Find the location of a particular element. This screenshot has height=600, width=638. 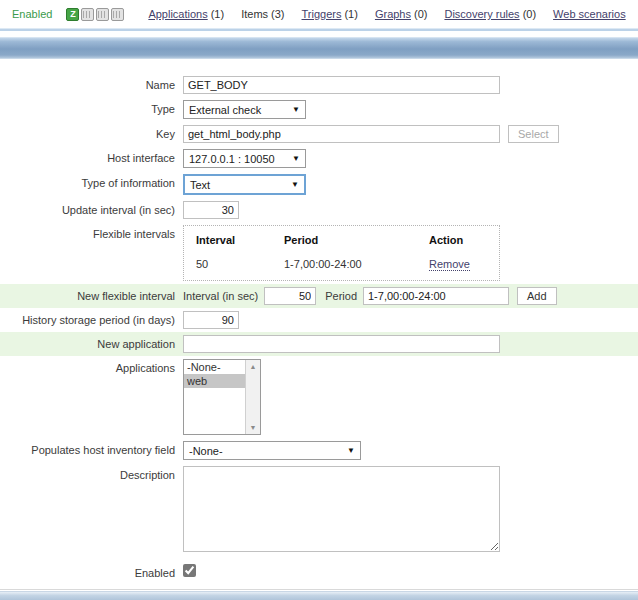

history-storage-label: History storage period (in days) is located at coordinates (92, 318).